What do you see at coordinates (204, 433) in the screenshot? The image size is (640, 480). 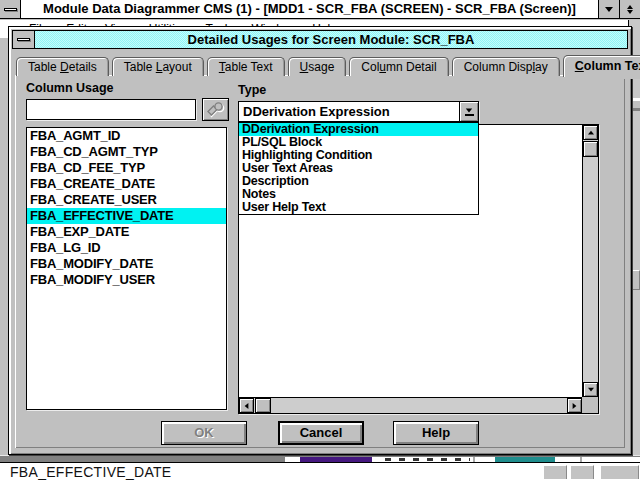 I see `ok-button: OK` at bounding box center [204, 433].